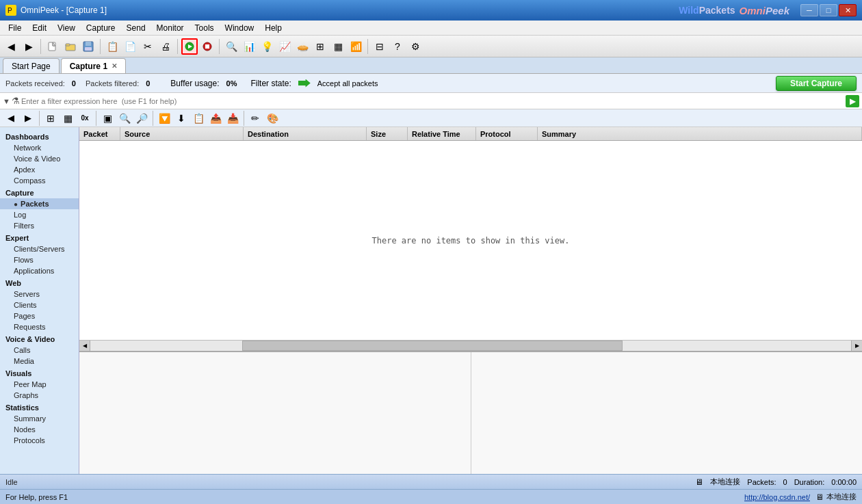  What do you see at coordinates (40, 316) in the screenshot?
I see `sidebar-item-pages: Pages` at bounding box center [40, 316].